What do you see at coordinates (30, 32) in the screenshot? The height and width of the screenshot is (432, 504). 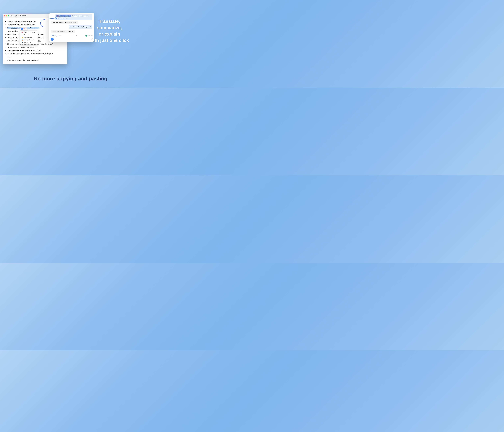 I see `menu-item-label: Translate to English` at bounding box center [30, 32].